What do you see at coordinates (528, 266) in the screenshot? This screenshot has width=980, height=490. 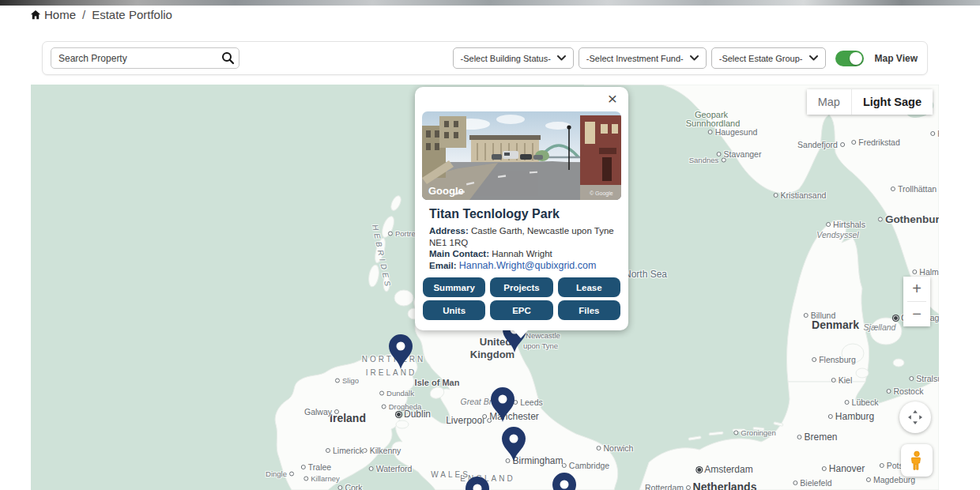 I see `email-link: Hannah.Wright@qubixgrid.com` at bounding box center [528, 266].